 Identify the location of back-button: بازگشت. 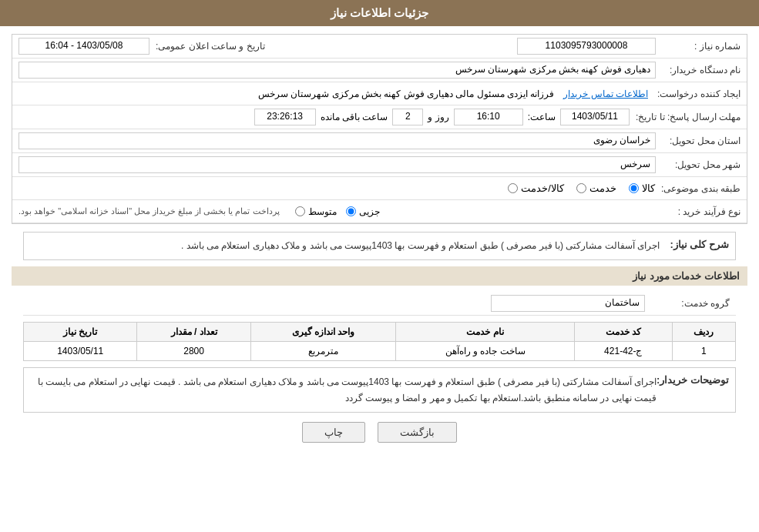
(418, 433).